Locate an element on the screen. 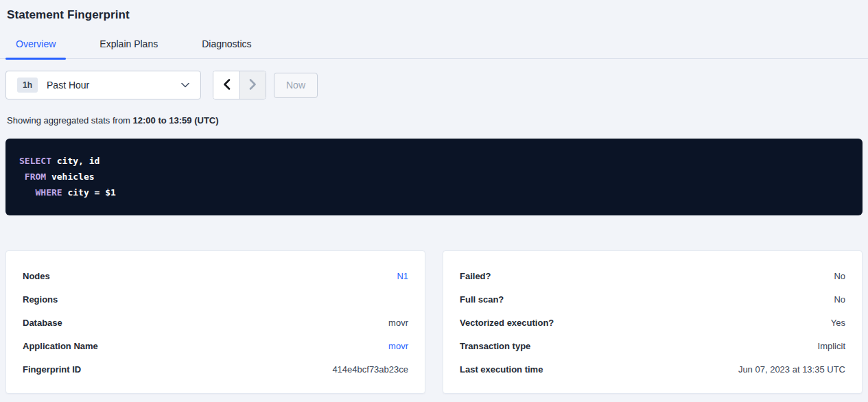  row-label: Failed? is located at coordinates (476, 276).